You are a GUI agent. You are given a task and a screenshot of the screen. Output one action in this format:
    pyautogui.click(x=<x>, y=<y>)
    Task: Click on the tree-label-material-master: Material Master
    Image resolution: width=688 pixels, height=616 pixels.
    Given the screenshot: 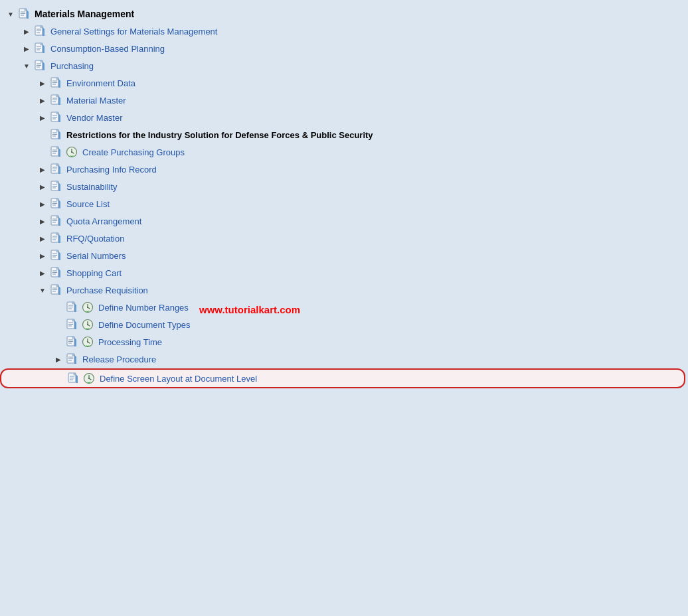 What is the action you would take?
    pyautogui.click(x=96, y=101)
    